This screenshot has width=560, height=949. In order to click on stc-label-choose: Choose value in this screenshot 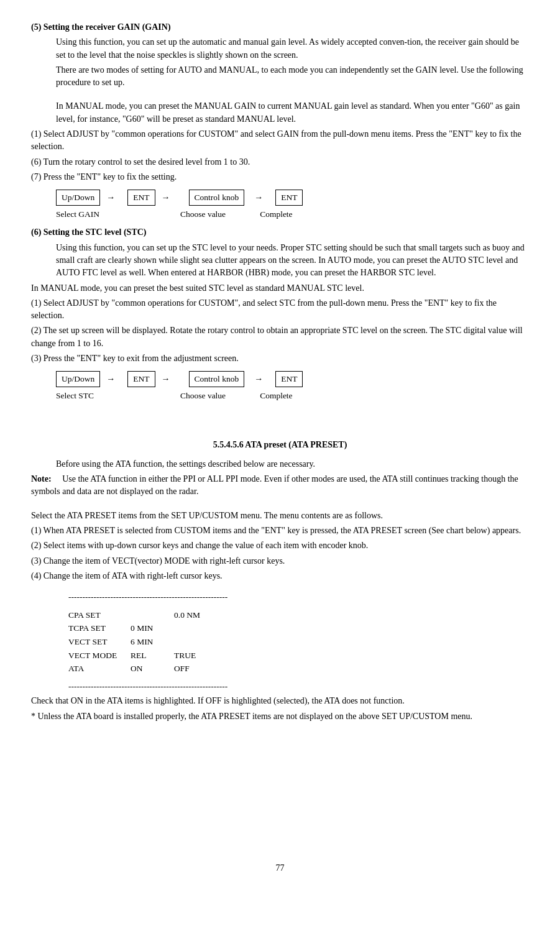, I will do `click(203, 396)`.